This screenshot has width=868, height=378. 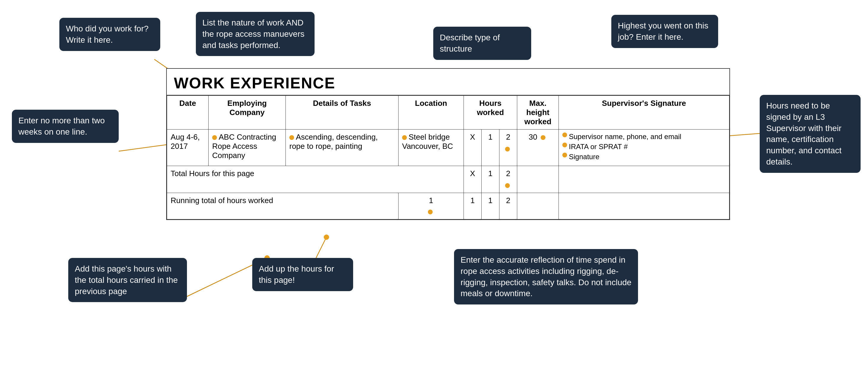 I want to click on col-header-date: Date, so click(x=188, y=112).